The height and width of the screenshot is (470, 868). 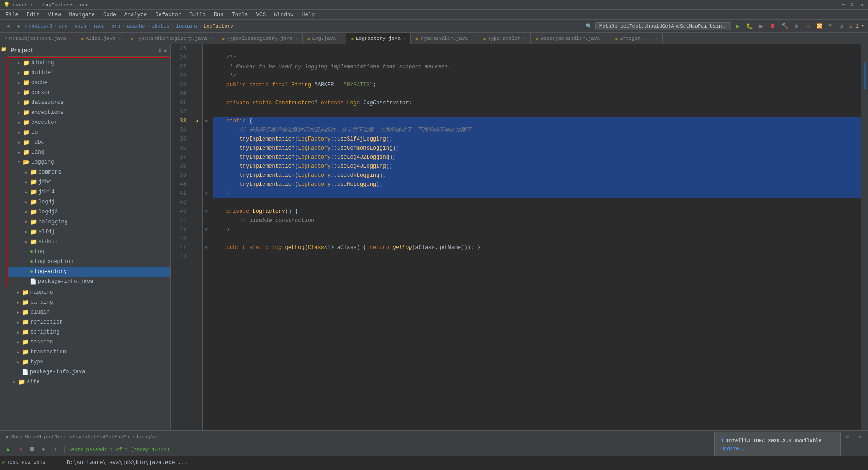 I want to click on fold-arrow-43: ▼, so click(x=206, y=212).